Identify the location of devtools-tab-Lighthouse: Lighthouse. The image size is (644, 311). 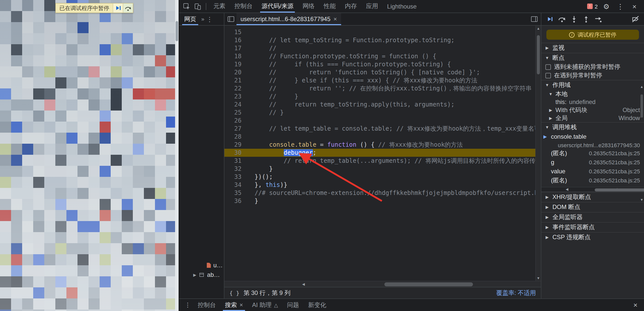
(402, 6).